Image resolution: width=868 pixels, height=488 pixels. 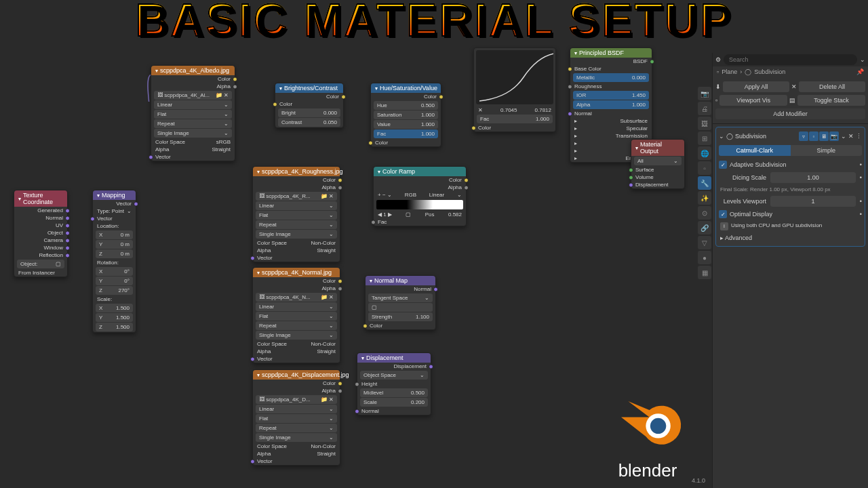 I want to click on apply-all-button: Apply All, so click(x=756, y=87).